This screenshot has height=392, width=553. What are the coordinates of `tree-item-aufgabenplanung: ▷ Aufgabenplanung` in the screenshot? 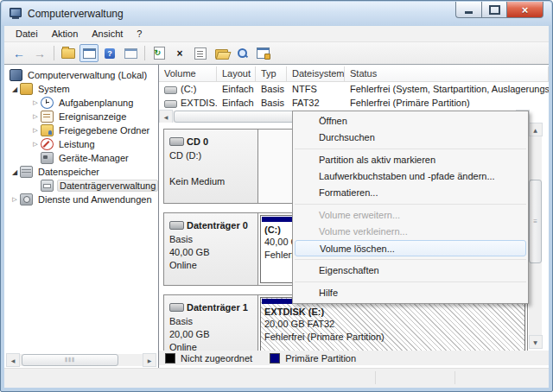 It's located at (81, 103).